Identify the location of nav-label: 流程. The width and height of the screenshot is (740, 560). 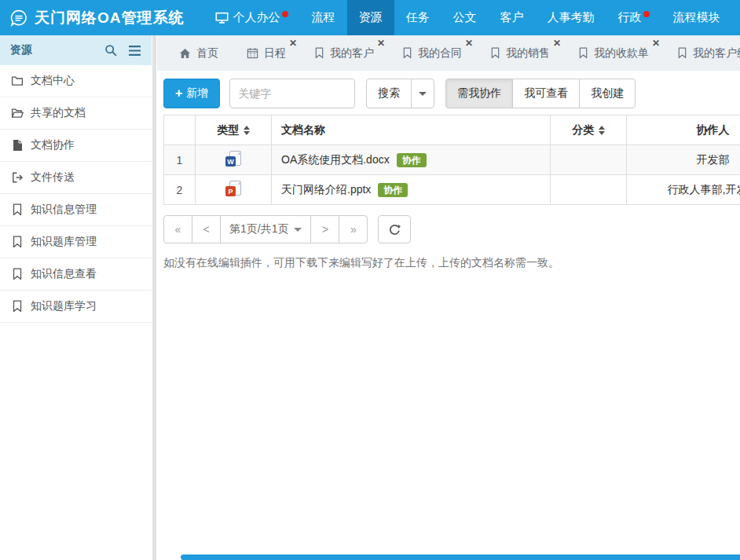
(324, 17).